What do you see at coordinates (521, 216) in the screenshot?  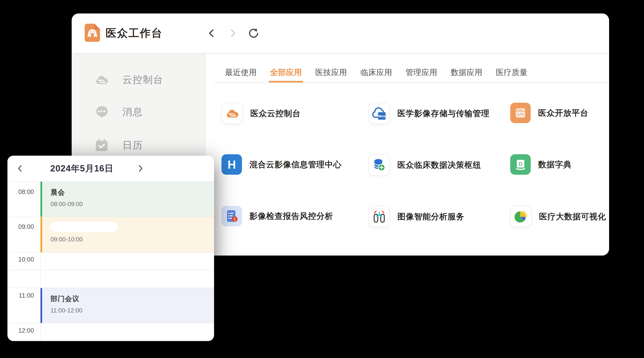 I see `pie-chart-icon` at bounding box center [521, 216].